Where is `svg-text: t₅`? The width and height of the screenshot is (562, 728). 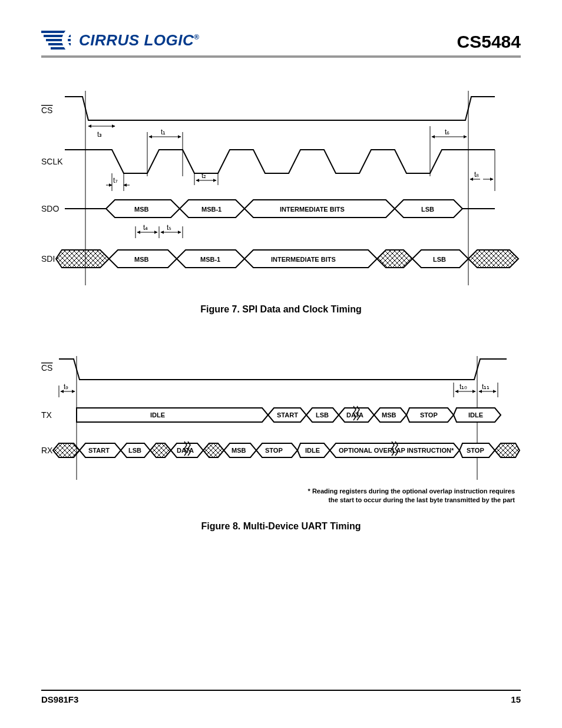 svg-text: t₅ is located at coordinates (169, 228).